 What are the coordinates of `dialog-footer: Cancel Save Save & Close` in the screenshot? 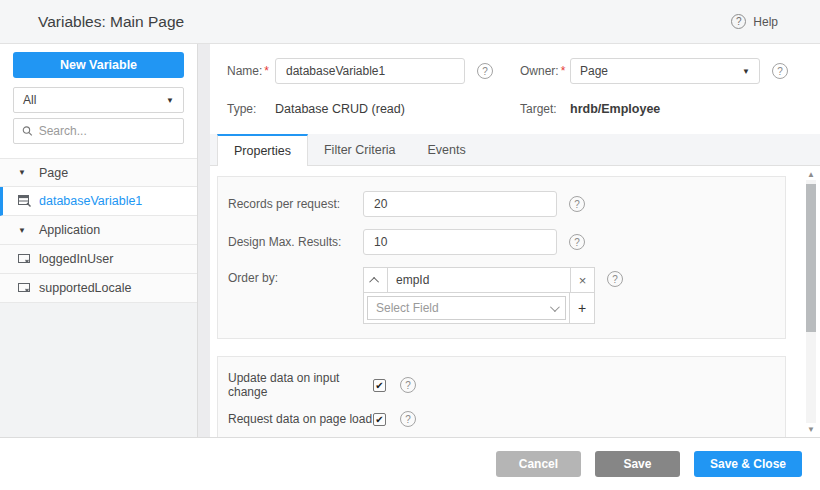 It's located at (410, 464).